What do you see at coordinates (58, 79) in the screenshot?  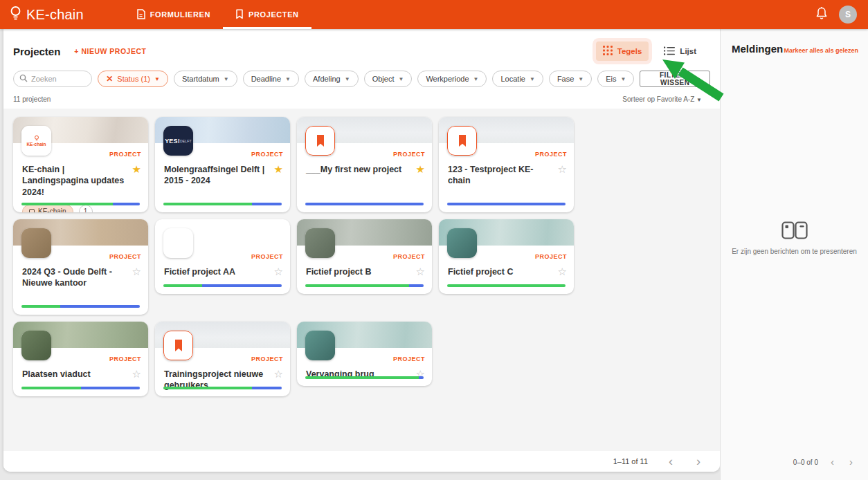 I see `search-input` at bounding box center [58, 79].